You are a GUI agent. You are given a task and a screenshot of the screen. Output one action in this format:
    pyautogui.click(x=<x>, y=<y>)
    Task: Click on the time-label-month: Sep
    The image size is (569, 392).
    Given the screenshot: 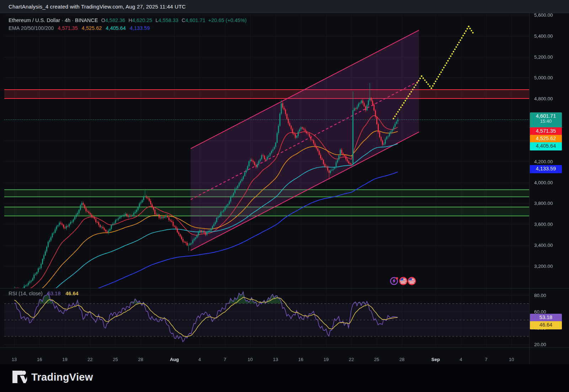 What is the action you would take?
    pyautogui.click(x=436, y=359)
    